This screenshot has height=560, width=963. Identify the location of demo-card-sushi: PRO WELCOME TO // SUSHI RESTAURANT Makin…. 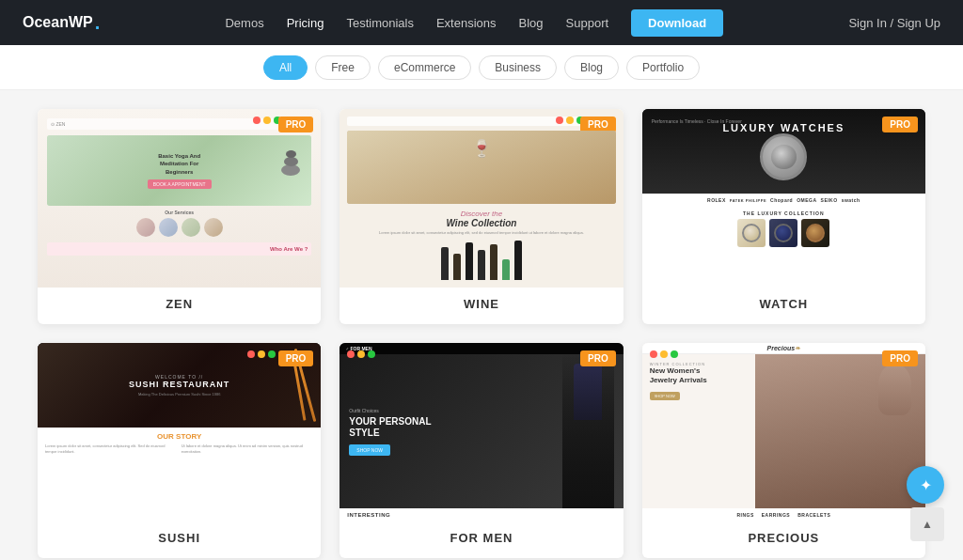
(179, 451).